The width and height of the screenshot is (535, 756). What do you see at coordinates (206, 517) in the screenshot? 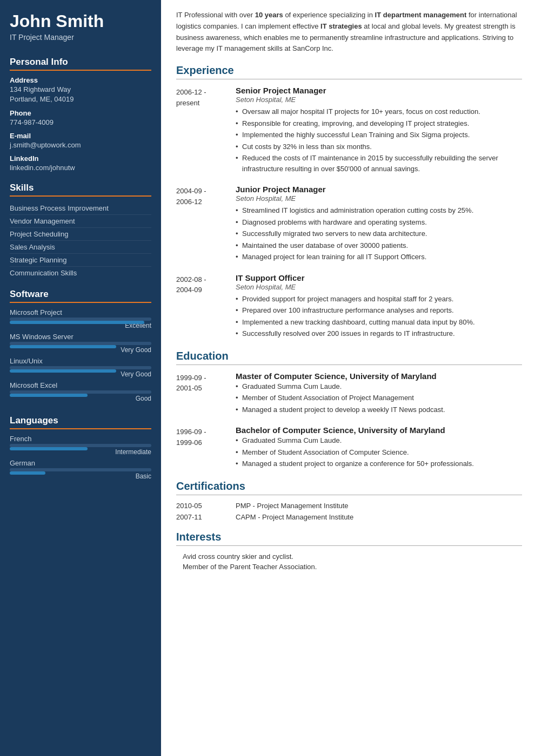
I see `cert-date: 2007-11` at bounding box center [206, 517].